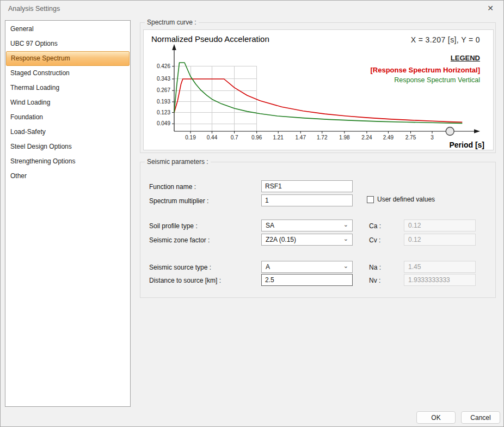 The width and height of the screenshot is (504, 427). Describe the element at coordinates (467, 145) in the screenshot. I see `x-axis-label: Period [s]` at that location.